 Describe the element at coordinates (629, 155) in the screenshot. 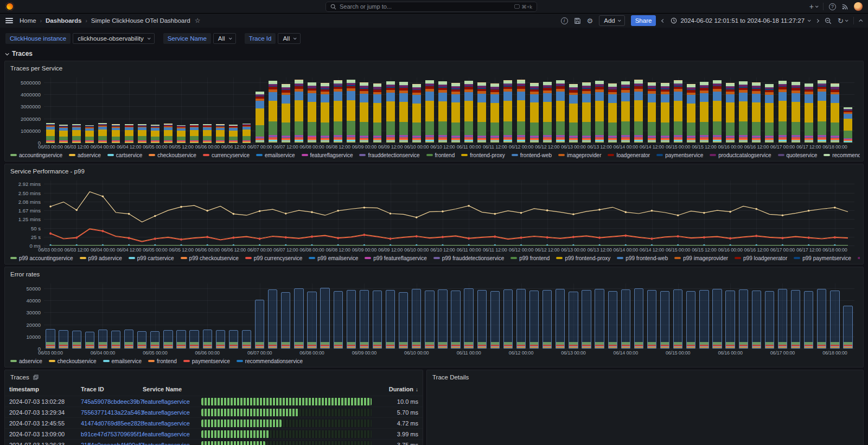

I see `legend-item-loadgenerator: loadgenerator` at that location.